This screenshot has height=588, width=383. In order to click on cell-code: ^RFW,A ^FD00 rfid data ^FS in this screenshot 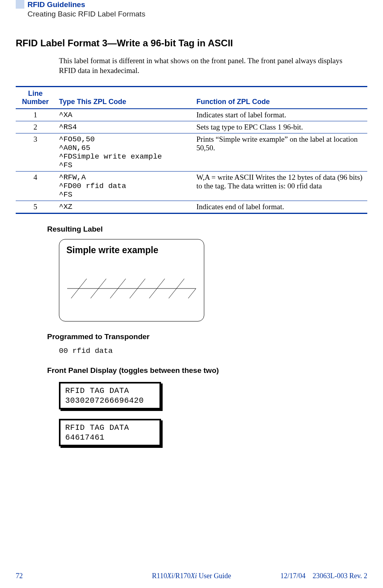, I will do `click(124, 186)`.